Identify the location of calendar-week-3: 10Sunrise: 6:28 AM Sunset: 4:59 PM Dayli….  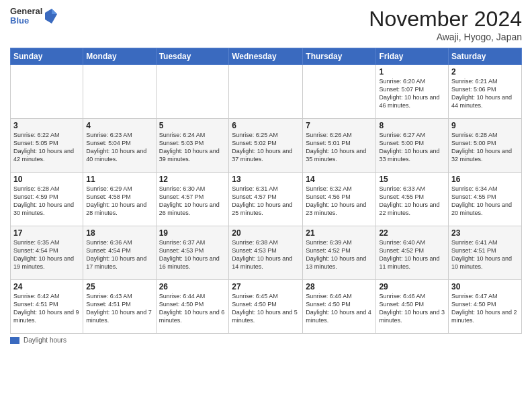
(266, 199).